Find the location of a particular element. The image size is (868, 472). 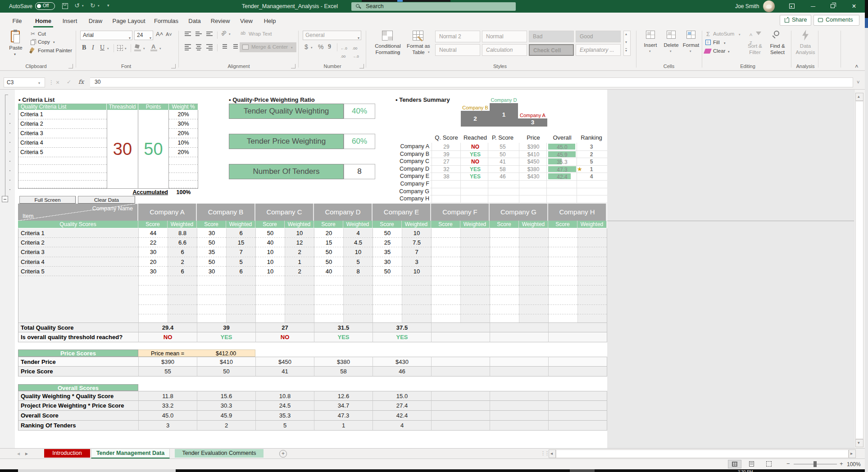

cut-label: Cut is located at coordinates (42, 34).